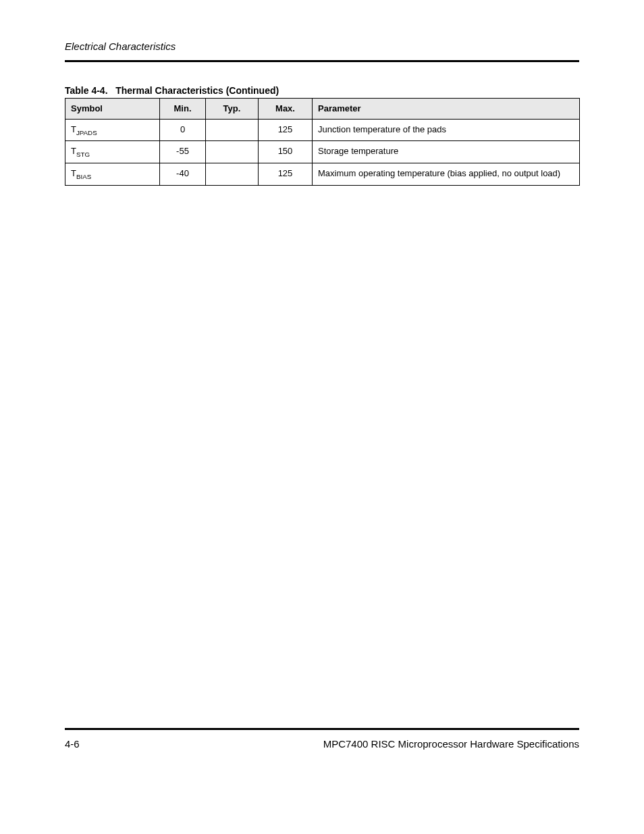 The height and width of the screenshot is (834, 644). Describe the element at coordinates (322, 61) in the screenshot. I see `header-rule` at that location.